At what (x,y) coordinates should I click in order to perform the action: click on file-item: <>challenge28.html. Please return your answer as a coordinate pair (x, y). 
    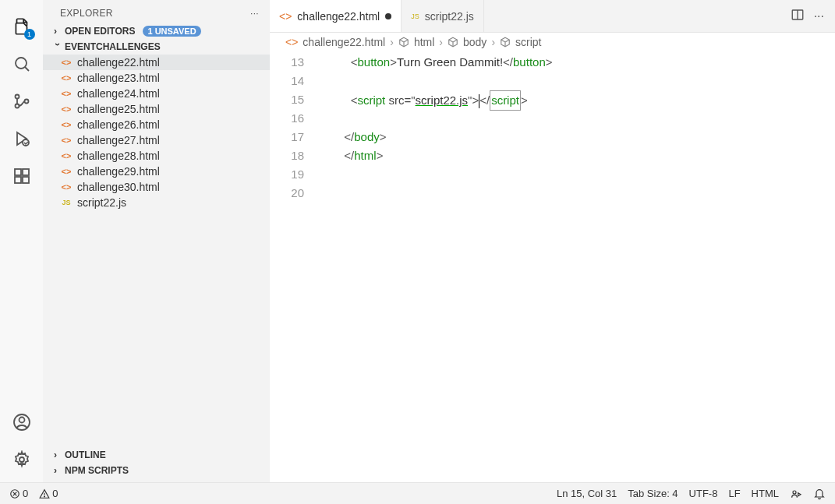
    Looking at the image, I should click on (156, 156).